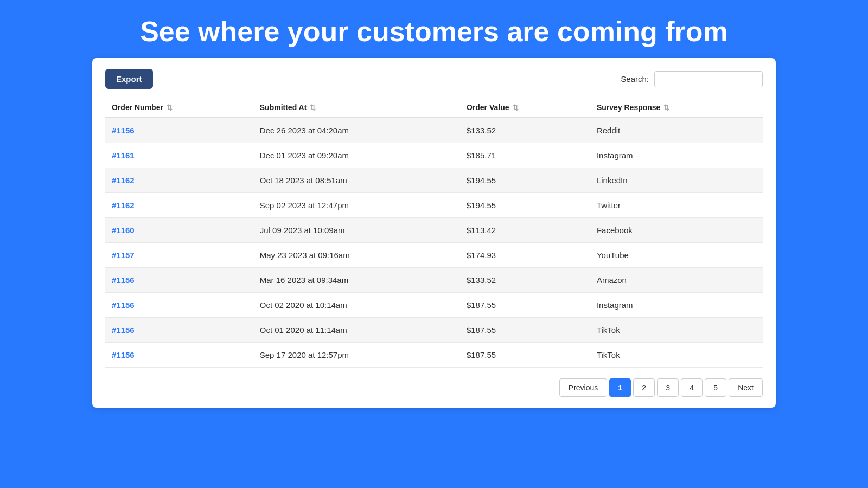 This screenshot has width=868, height=488. Describe the element at coordinates (676, 255) in the screenshot. I see `cell-survey-response: YouTube` at that location.